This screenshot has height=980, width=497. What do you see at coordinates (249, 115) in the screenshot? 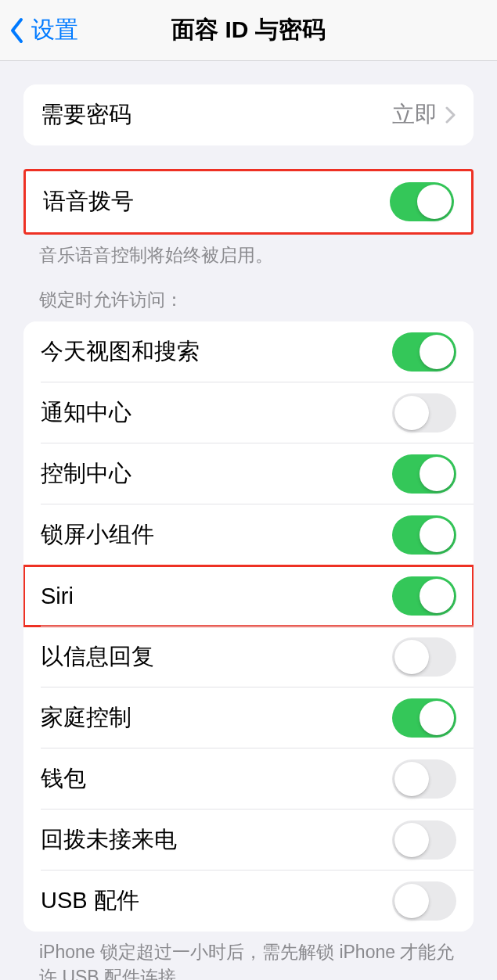
I see `require-passcode-group: 需要密码 立即` at bounding box center [249, 115].